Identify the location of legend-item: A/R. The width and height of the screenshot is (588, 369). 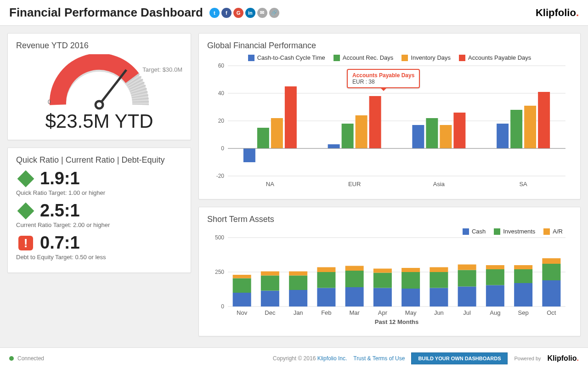
(553, 232).